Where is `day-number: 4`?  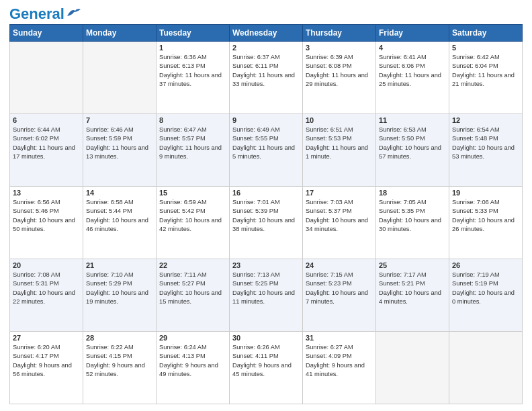
day-number: 4 is located at coordinates (412, 48).